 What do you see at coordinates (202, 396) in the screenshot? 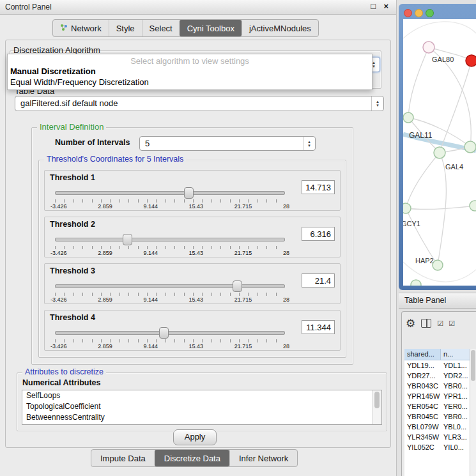
I see `list-item-selfloops: SelfLoops` at bounding box center [202, 396].